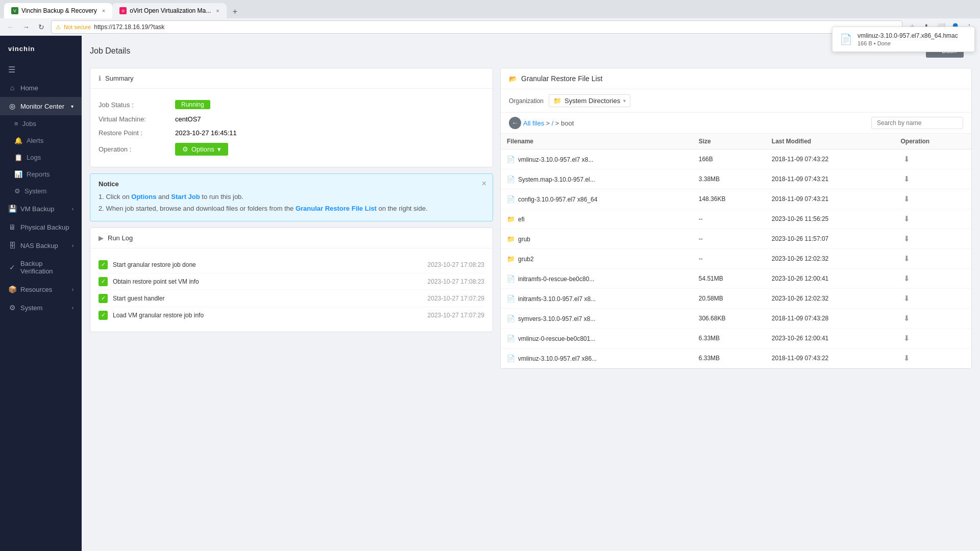  Describe the element at coordinates (41, 141) in the screenshot. I see `sidebar-item-alerts: 🔔 Alerts` at that location.